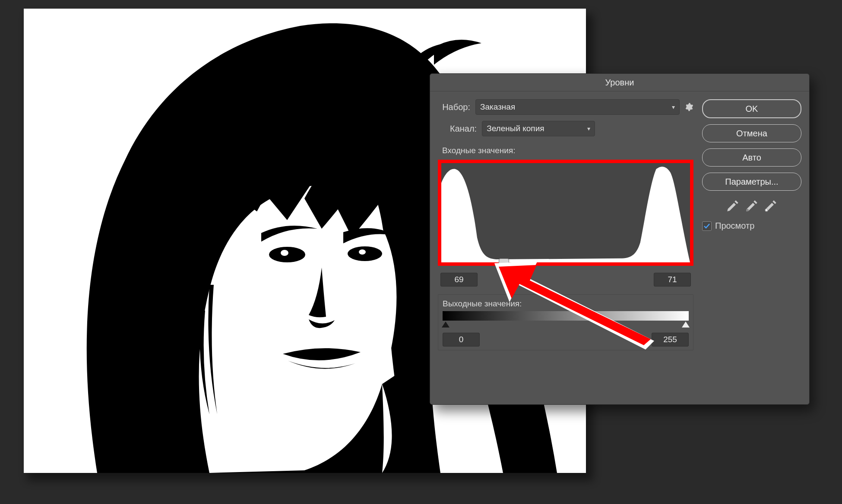 The width and height of the screenshot is (842, 504). I want to click on preset-select: Заказная ▾, so click(578, 107).